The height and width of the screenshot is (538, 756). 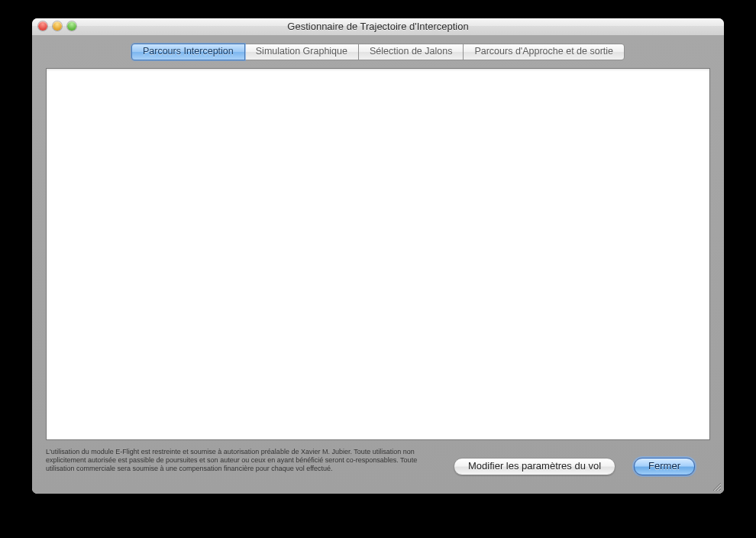 What do you see at coordinates (535, 466) in the screenshot?
I see `modify-flight-parameters-button: Modifier les paramètres du vol` at bounding box center [535, 466].